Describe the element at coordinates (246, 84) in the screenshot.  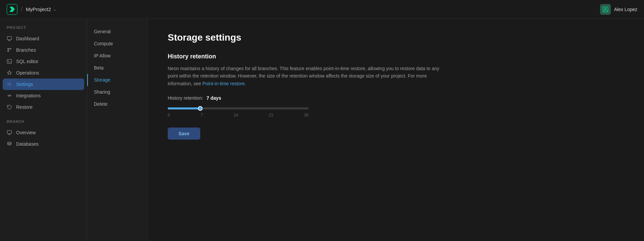
I see `description-text-2: .` at that location.